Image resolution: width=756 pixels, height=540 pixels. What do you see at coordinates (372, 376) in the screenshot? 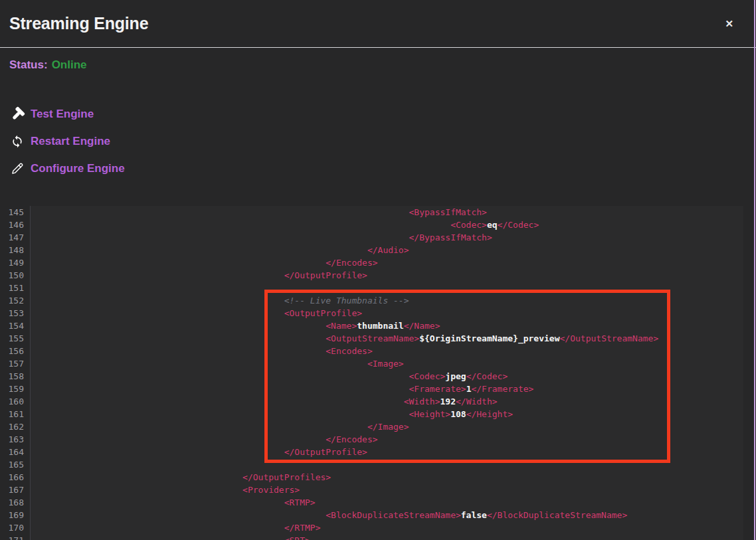
I see `code-line: 158 <Codec>jpeg</Codec>` at bounding box center [372, 376].